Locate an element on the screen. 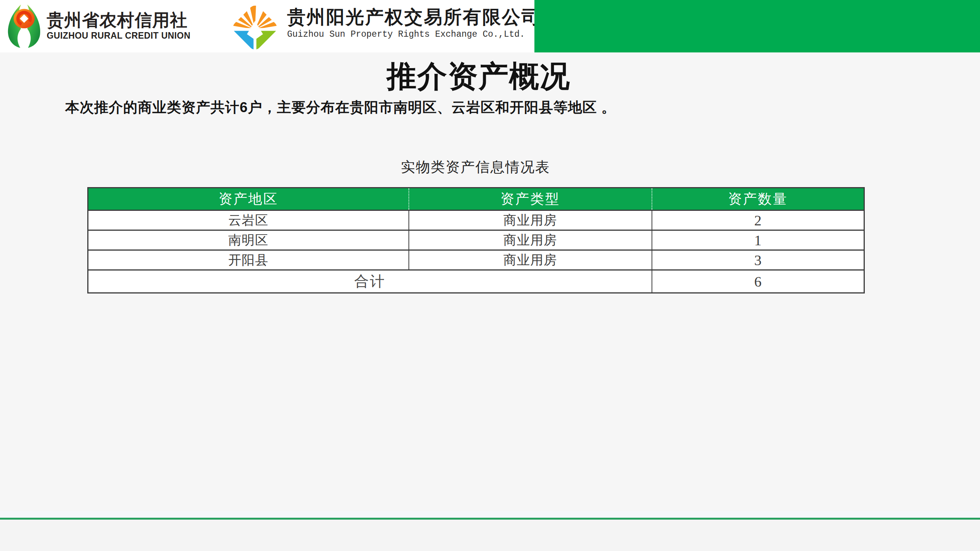 The height and width of the screenshot is (551, 980). sun-exchange-logo-text: 贵州阳光产权交易所有限公司 Guizhou Sun Property Right… is located at coordinates (414, 24).